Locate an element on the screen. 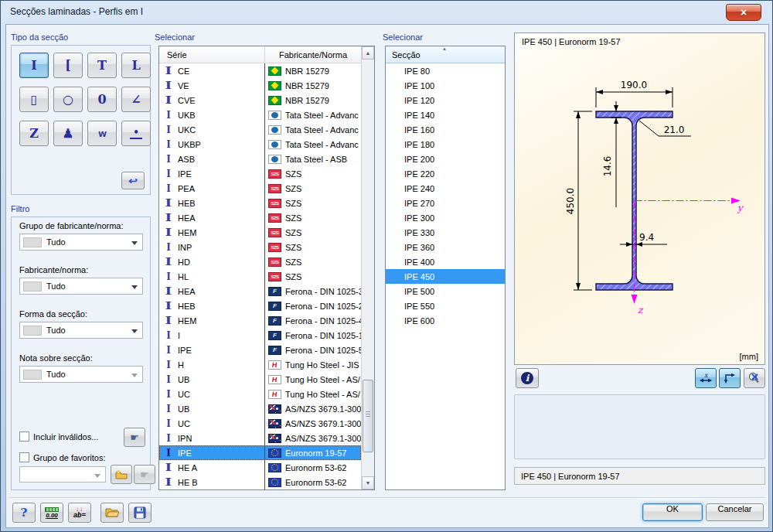  table-row: IPN AS/NZS 3679.1-300 is located at coordinates (260, 438).